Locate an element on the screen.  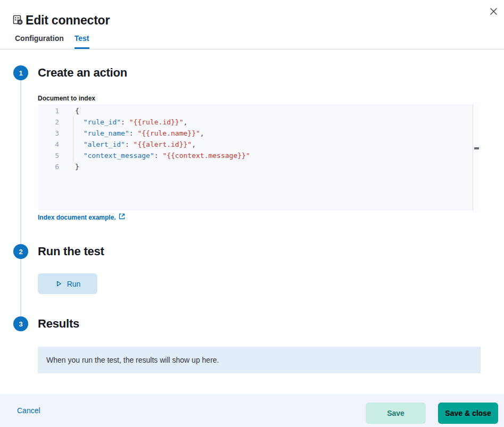
results-placeholder-panel: When you run the test, the results will … is located at coordinates (259, 360).